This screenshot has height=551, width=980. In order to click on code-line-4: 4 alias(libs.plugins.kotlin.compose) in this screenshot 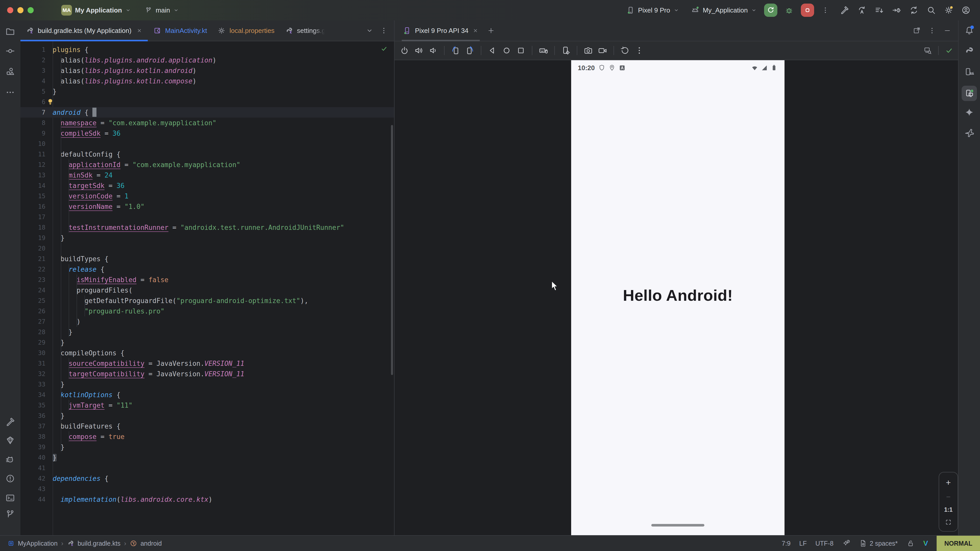, I will do `click(207, 81)`.